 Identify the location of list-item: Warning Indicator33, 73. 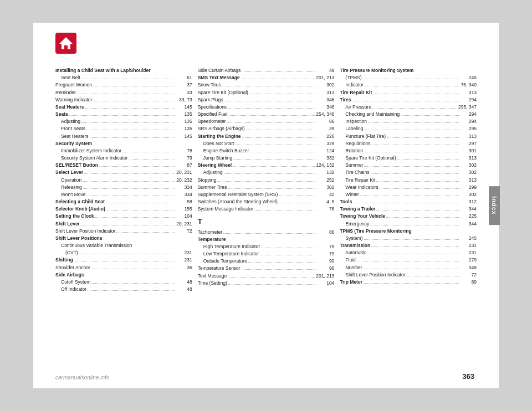
(124, 100).